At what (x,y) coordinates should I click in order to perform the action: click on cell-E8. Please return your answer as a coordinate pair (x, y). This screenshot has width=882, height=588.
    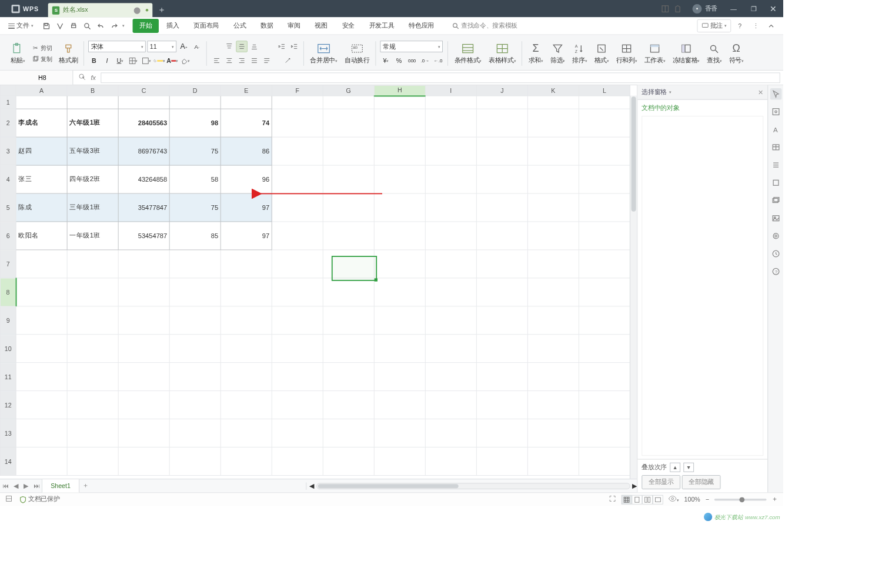
    Looking at the image, I should click on (246, 292).